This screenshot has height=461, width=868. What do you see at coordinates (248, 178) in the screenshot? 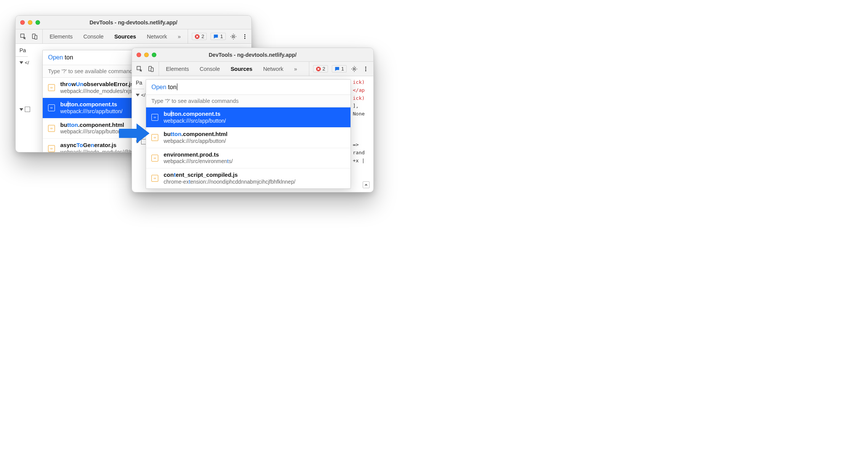
I see `open-file-result: ‹›content_script_compiled.jschrome-exten…` at bounding box center [248, 178].